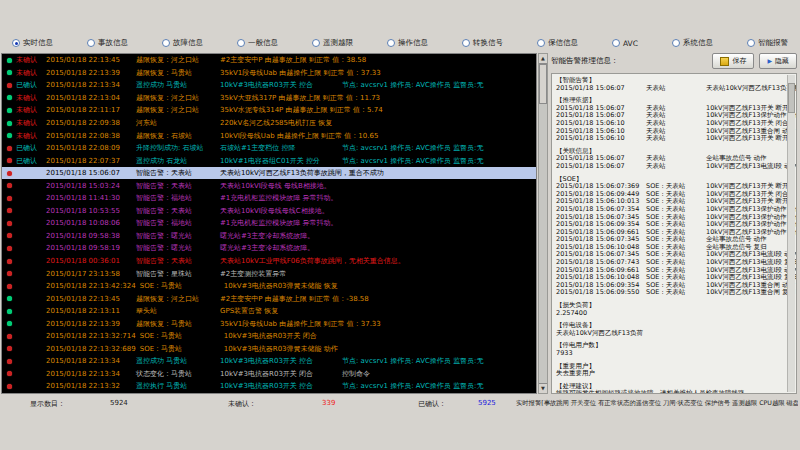  I want to click on inference-section: 【停电设备】天表站10kV河西乙线F13负荷, so click(671, 330).